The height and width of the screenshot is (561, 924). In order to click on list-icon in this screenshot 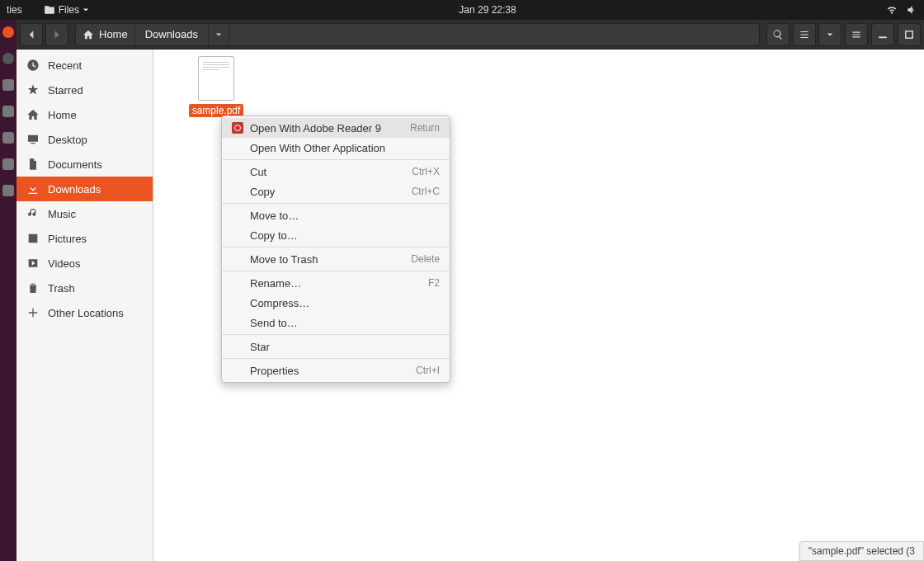, I will do `click(804, 35)`.